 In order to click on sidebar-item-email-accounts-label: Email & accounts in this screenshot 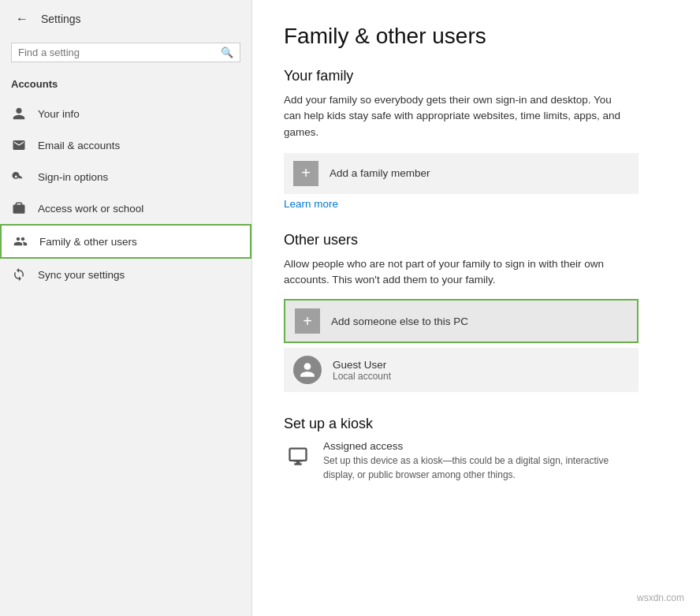, I will do `click(79, 145)`.